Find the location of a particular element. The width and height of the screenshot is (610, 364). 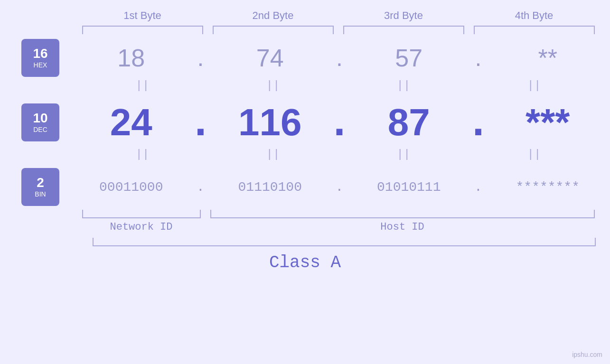

hex-badge-label: HEX is located at coordinates (41, 65).